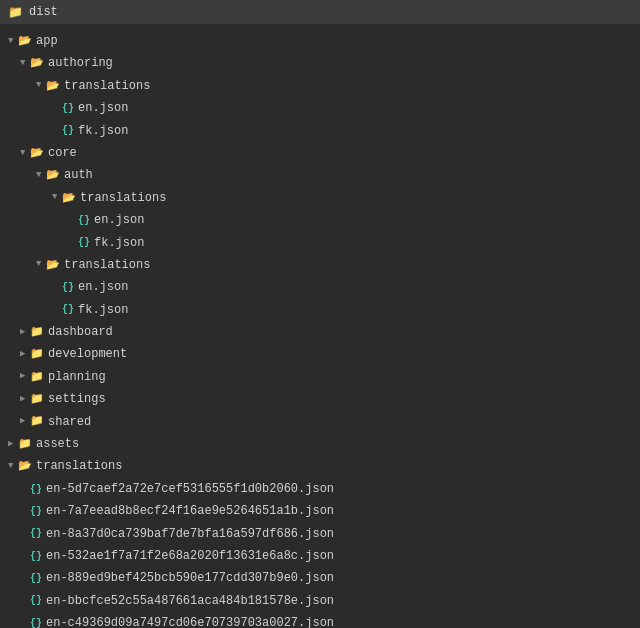 This screenshot has width=640, height=628. I want to click on folder-item: ▶📁shared, so click(320, 422).